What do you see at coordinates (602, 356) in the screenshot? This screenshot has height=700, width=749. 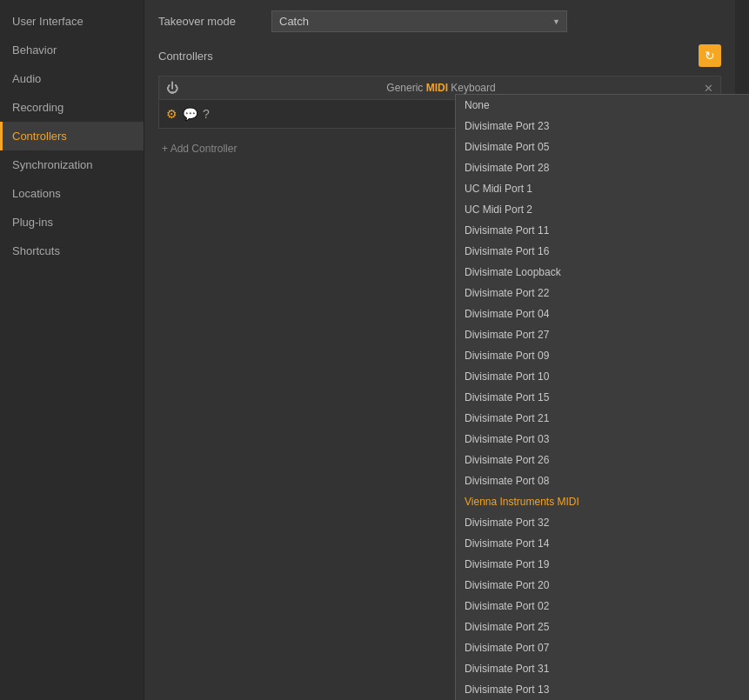 I see `dropdown-item: Divisimate Port 09` at bounding box center [602, 356].